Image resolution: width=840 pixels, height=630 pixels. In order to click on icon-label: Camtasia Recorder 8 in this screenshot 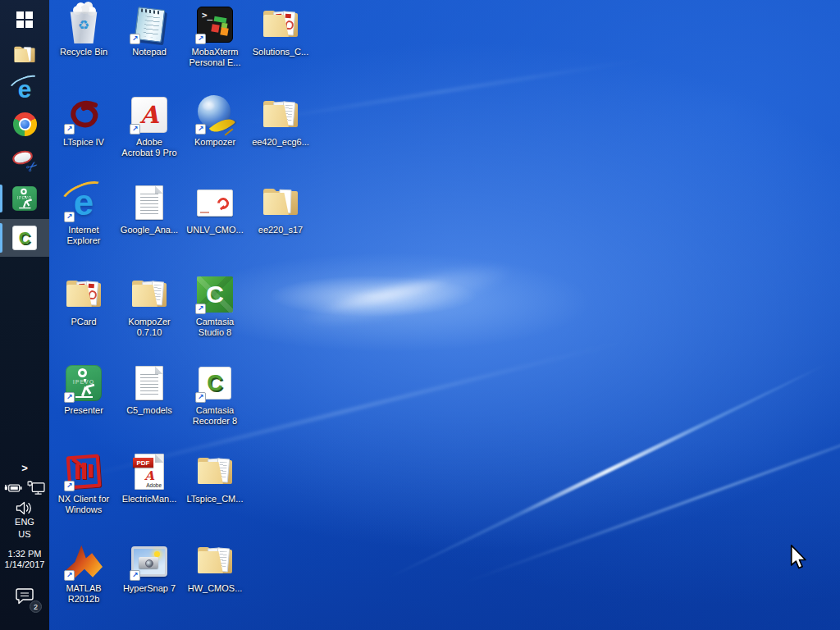, I will do `click(215, 416)`.